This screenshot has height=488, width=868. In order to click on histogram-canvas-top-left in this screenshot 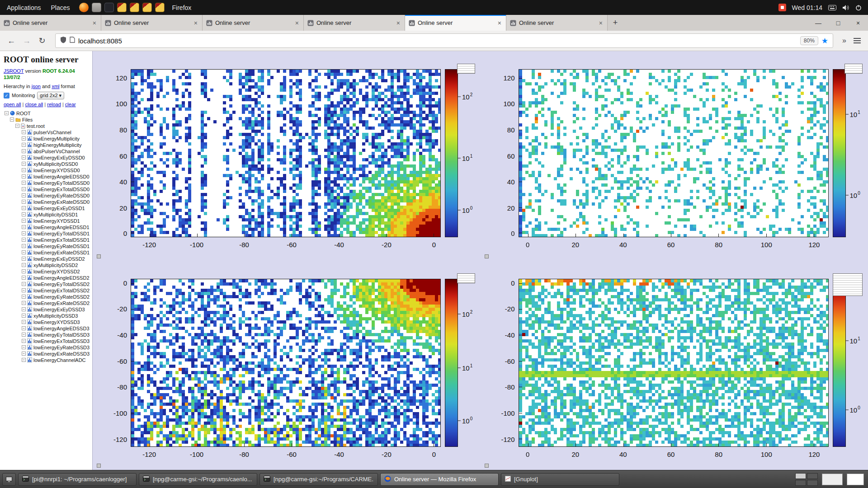, I will do `click(286, 153)`.